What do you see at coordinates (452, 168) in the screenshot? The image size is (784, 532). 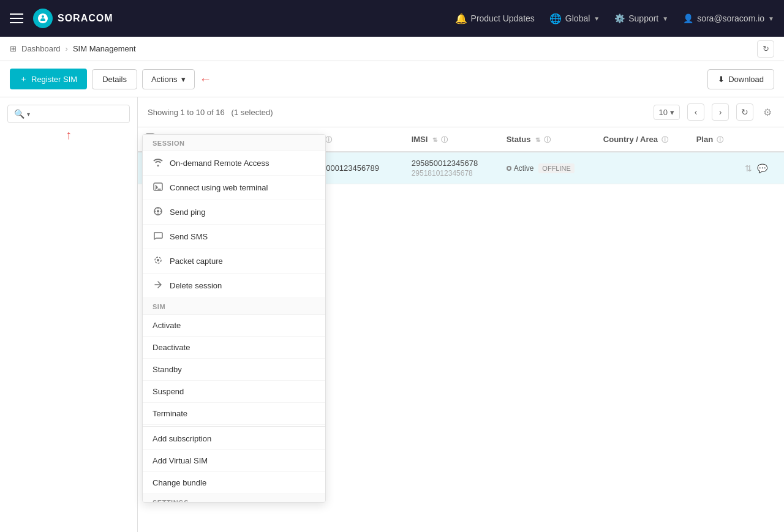 I see `cell-imsi: 295850012345678 295181012345678` at bounding box center [452, 168].